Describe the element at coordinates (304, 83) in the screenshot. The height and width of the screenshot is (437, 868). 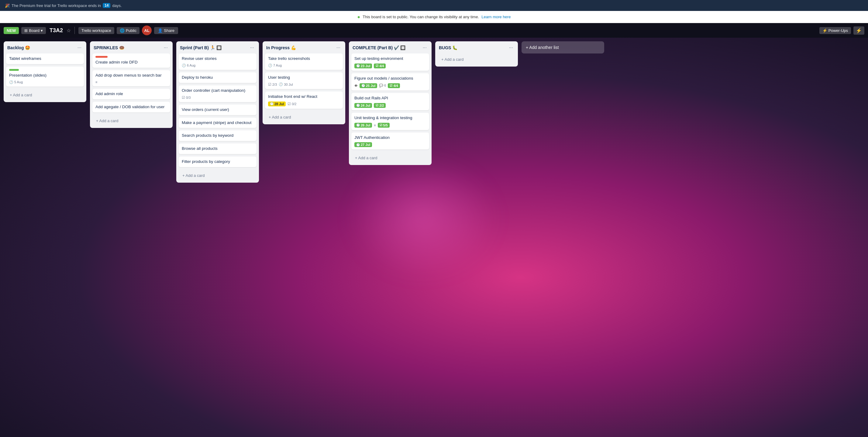
I see `list-in-progress: In Progress 💪···Take trello screenshots🕐…` at that location.